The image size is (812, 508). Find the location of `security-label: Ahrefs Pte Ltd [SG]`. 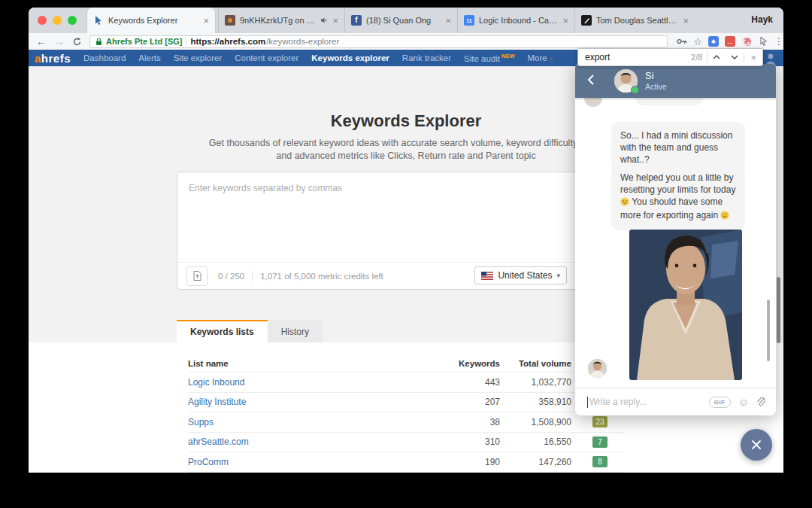

security-label: Ahrefs Pte Ltd [SG] is located at coordinates (144, 41).